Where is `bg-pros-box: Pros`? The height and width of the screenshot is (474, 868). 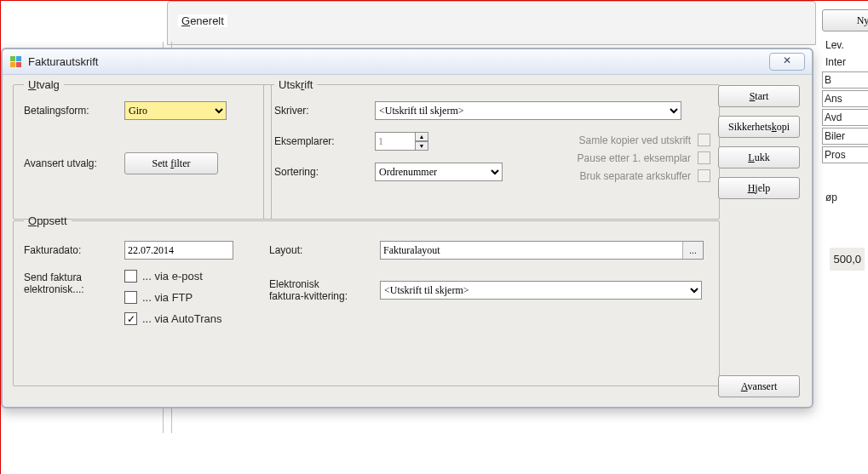 bg-pros-box: Pros is located at coordinates (845, 155).